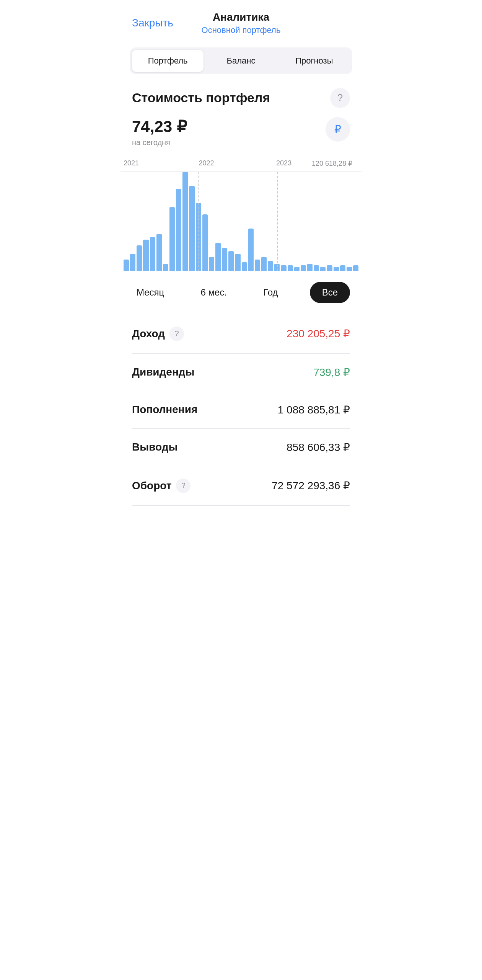 The width and height of the screenshot is (482, 980). I want to click on chart-year-labels: 2021 2022 2023 120 618,28 ₽, so click(241, 165).